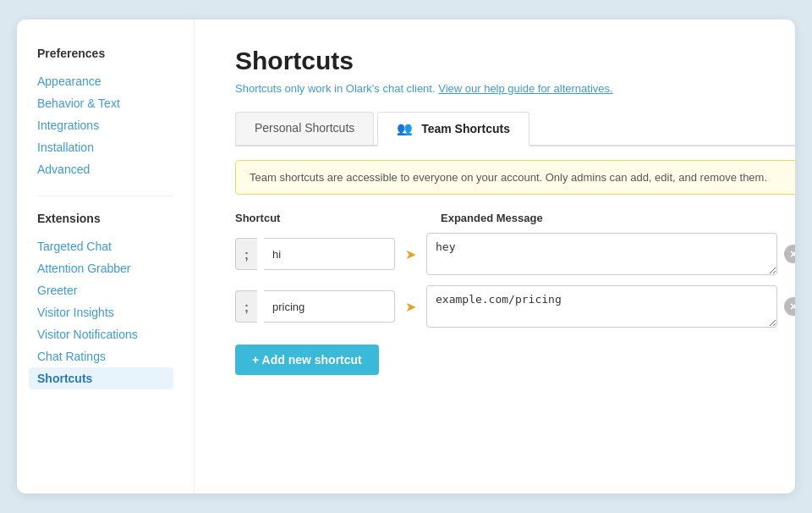 This screenshot has height=513, width=812. What do you see at coordinates (105, 218) in the screenshot?
I see `extensions-section-title: Extensions` at bounding box center [105, 218].